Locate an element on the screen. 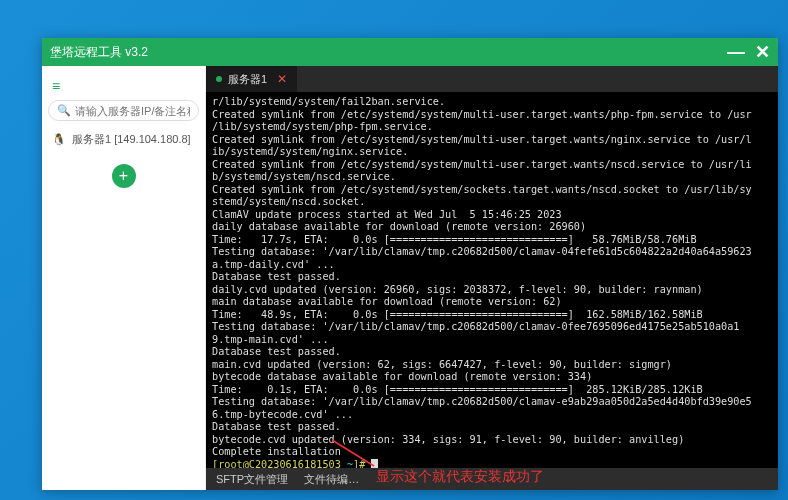  sftp-button: SFTP文件管理 is located at coordinates (252, 480).